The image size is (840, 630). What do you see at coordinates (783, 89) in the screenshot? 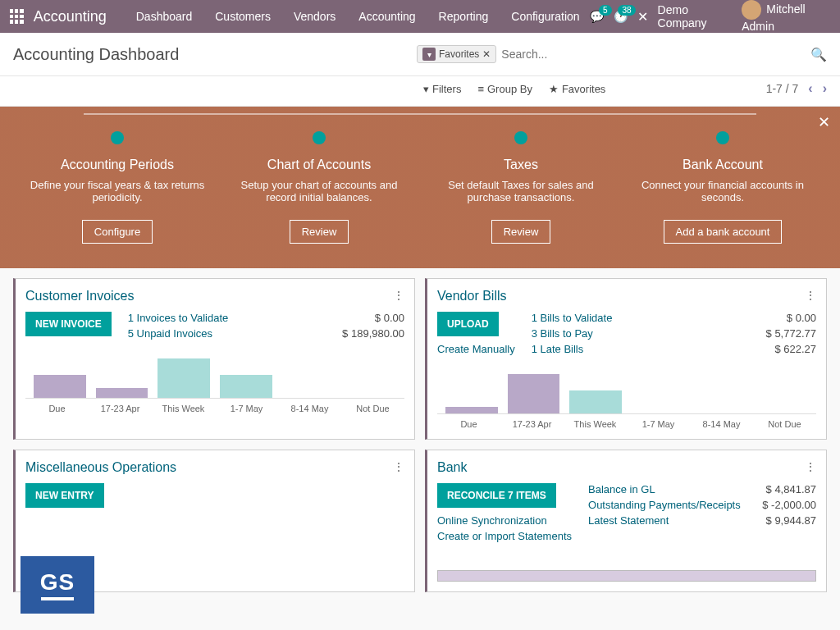
I see `pager-text: 1-7 / 7` at bounding box center [783, 89].